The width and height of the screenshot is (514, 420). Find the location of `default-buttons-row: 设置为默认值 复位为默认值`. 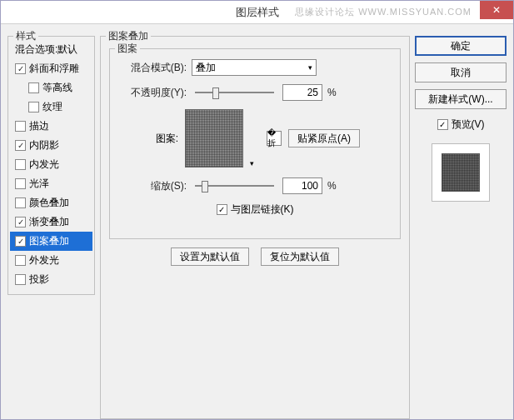

default-buttons-row: 设置为默认值 复位为默认值 is located at coordinates (255, 257).